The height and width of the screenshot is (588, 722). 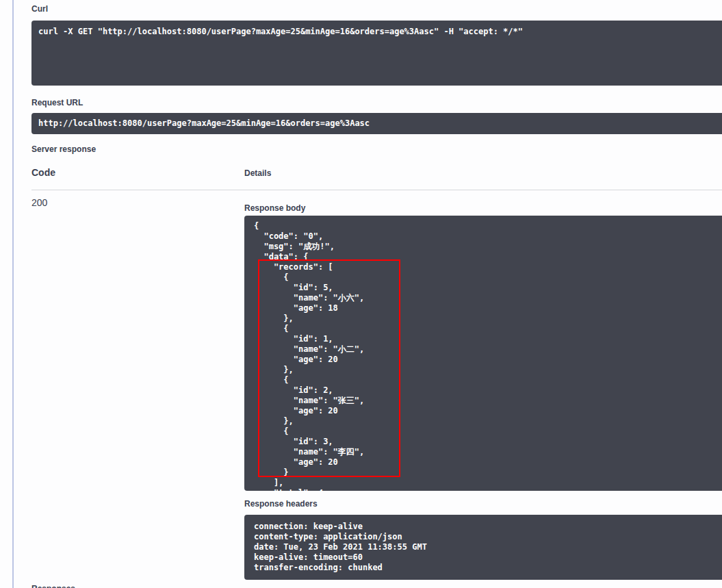 What do you see at coordinates (13, 294) in the screenshot?
I see `opblock-left-border` at bounding box center [13, 294].